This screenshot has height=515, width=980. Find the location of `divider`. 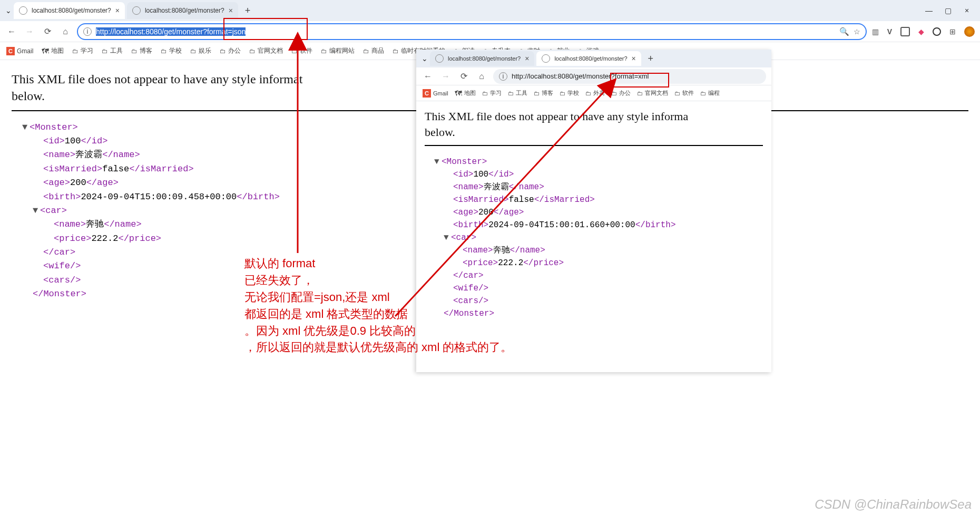

divider is located at coordinates (594, 145).